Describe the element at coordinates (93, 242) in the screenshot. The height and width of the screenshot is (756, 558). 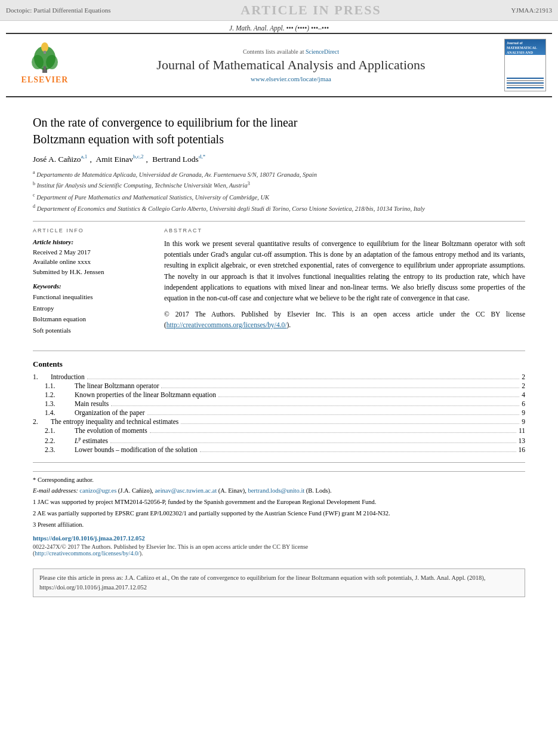
I see `article-history-heading: Article history:` at that location.